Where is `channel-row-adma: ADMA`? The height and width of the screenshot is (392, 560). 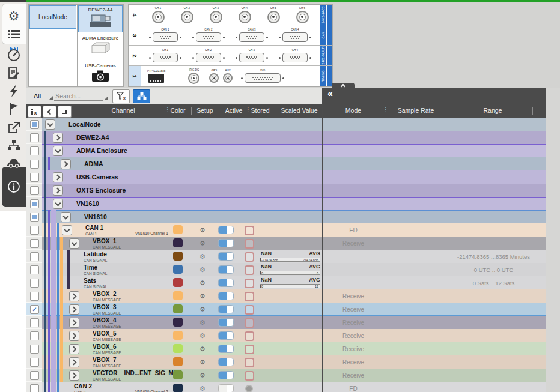 channel-row-adma: ADMA is located at coordinates (286, 164).